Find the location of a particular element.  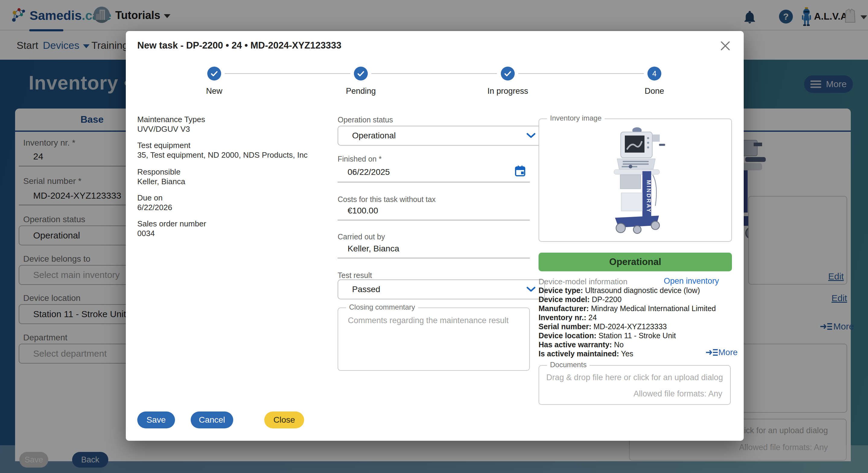

inventory-device-image: MINDRAY is located at coordinates (636, 180).